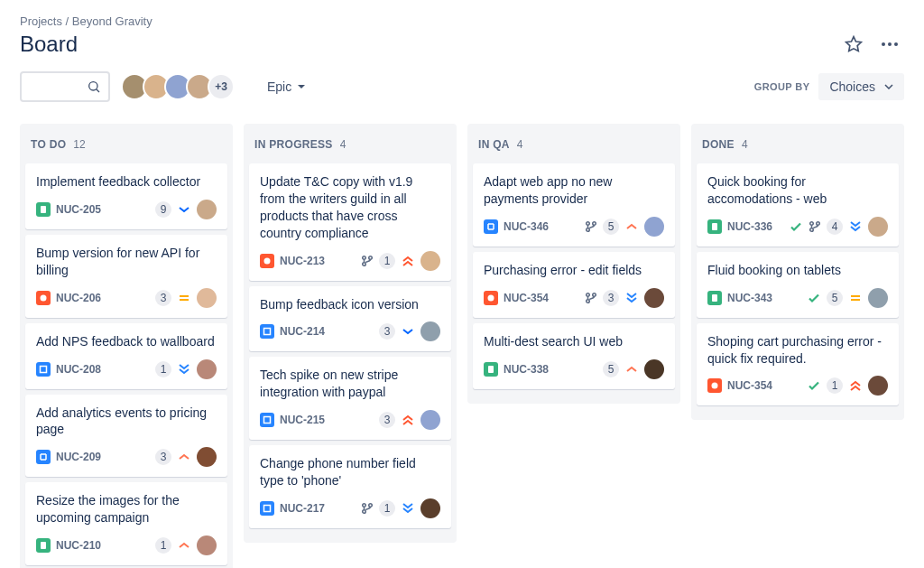  I want to click on more-button, so click(890, 44).